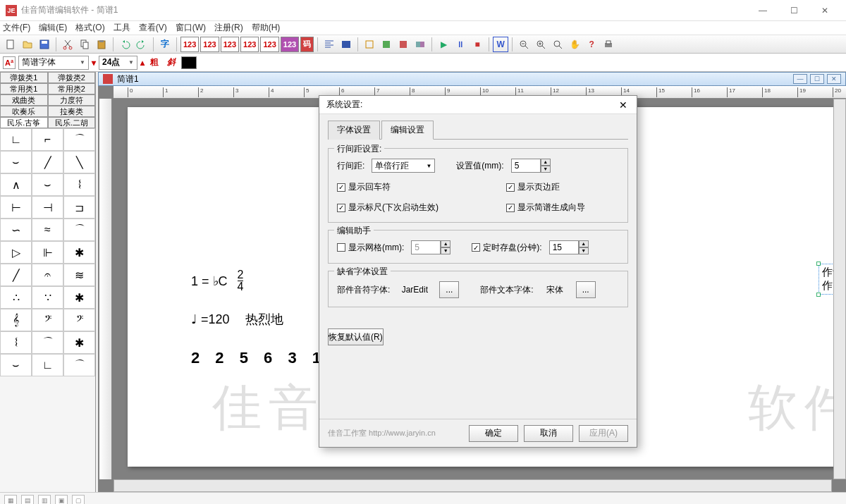  What do you see at coordinates (541, 44) in the screenshot?
I see `zoom-in-button` at bounding box center [541, 44].